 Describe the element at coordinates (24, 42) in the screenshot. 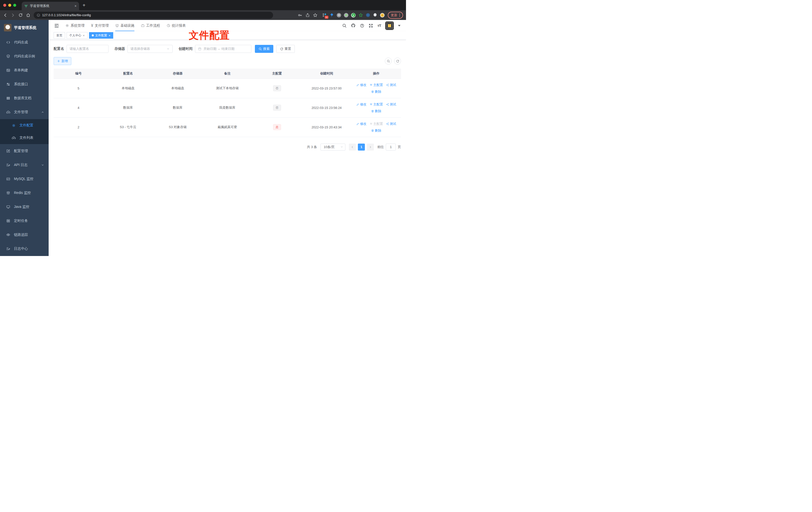

I see `sidebar-item-code-gen: 代码生成` at that location.